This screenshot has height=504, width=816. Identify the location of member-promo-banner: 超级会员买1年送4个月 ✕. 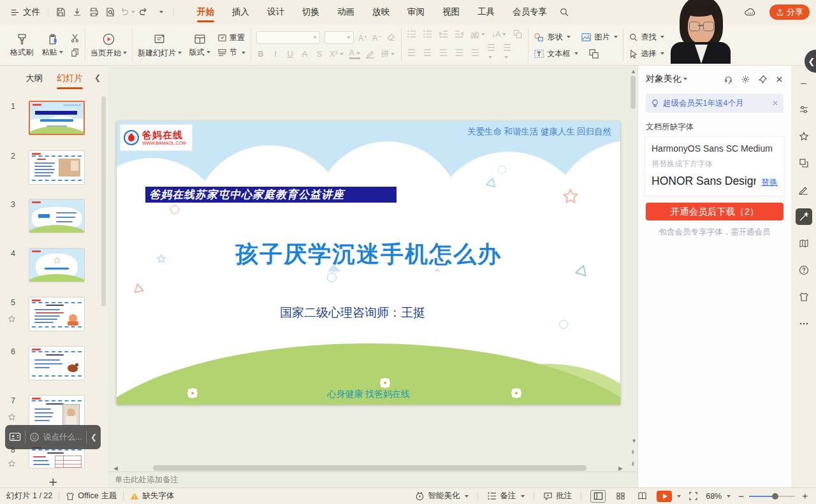
(715, 103).